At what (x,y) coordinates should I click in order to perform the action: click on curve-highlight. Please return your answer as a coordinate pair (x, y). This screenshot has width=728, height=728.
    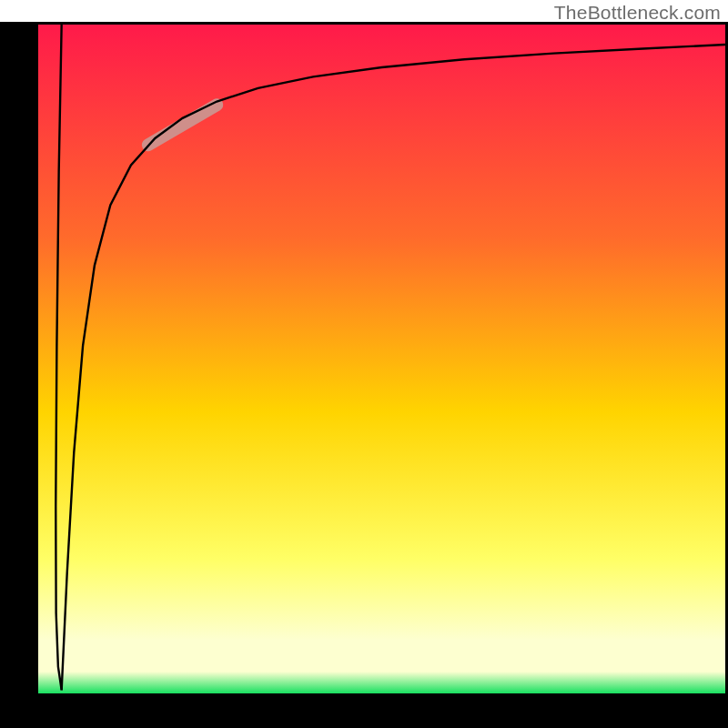
    Looking at the image, I should click on (183, 125).